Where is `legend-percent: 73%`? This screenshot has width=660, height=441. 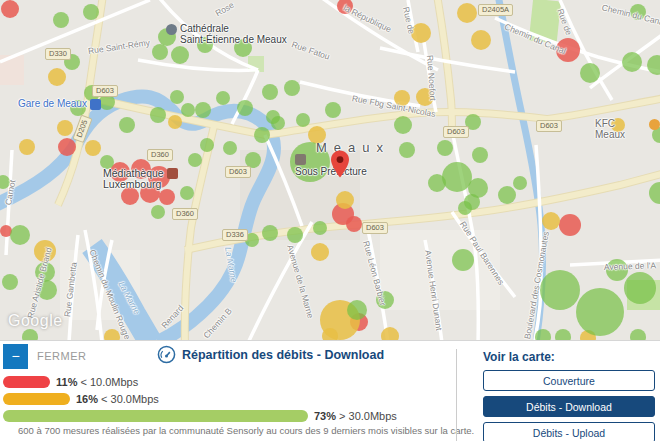 legend-percent: 73% is located at coordinates (325, 416).